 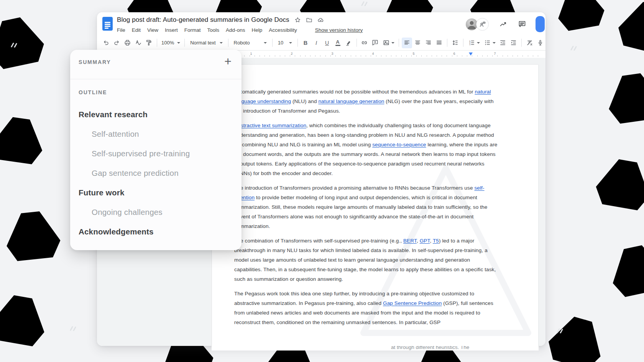 I want to click on outline-item: Acknowledgements, so click(x=156, y=231).